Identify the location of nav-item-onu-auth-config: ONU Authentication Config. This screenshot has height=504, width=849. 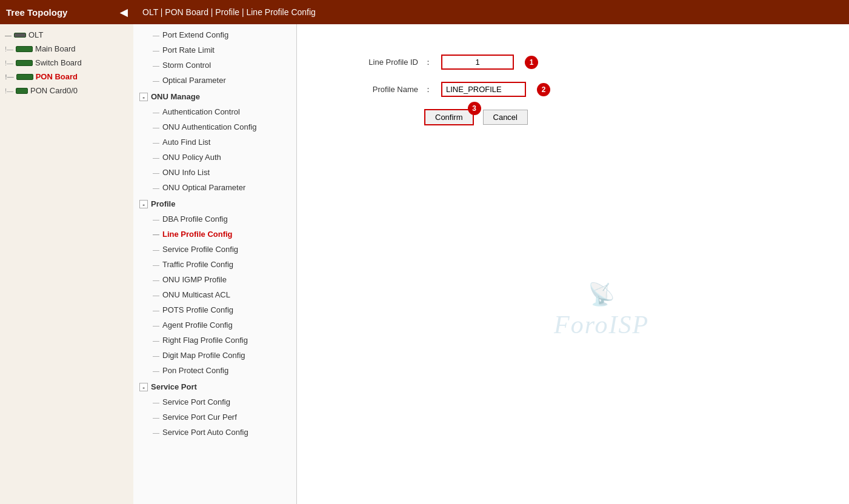
(215, 127).